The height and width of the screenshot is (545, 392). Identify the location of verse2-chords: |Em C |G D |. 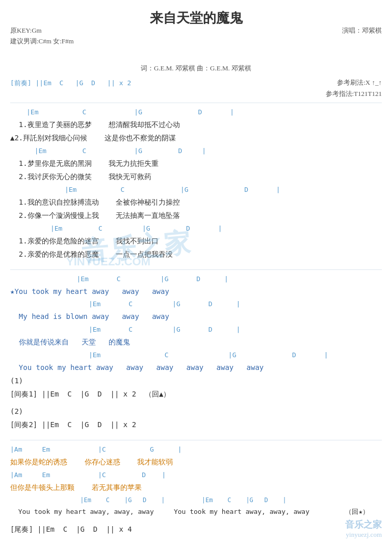
(204, 151).